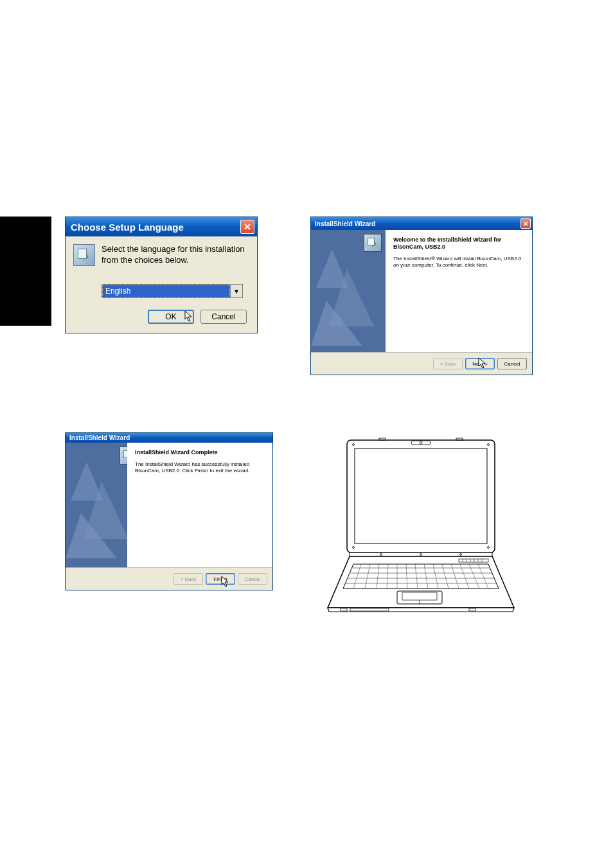  Describe the element at coordinates (26, 271) in the screenshot. I see `black-side-tab` at that location.